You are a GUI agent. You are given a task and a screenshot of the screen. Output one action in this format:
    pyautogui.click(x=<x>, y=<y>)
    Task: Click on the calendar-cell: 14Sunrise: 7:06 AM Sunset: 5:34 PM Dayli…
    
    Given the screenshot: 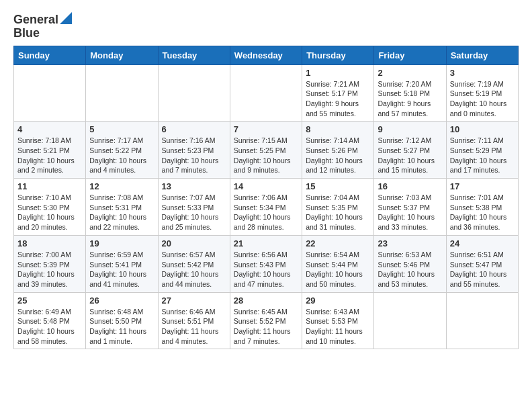 What is the action you would take?
    pyautogui.click(x=266, y=207)
    